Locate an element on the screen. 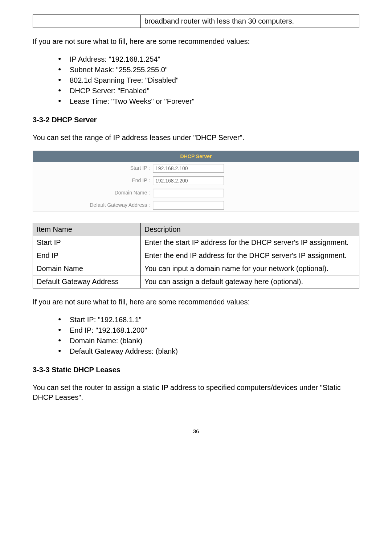 The image size is (392, 554). table-cell-desc: Enter the end IP address for the DHCP se… is located at coordinates (250, 255).